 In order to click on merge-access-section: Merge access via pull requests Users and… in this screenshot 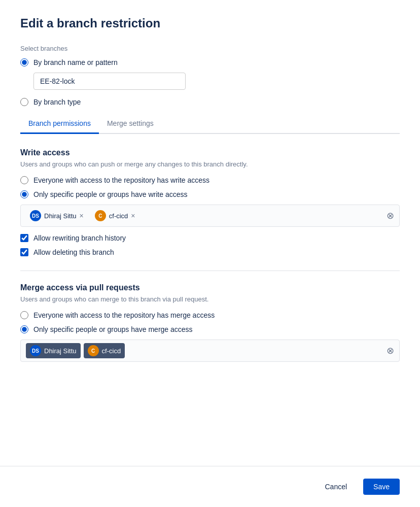, I will do `click(210, 323)`.